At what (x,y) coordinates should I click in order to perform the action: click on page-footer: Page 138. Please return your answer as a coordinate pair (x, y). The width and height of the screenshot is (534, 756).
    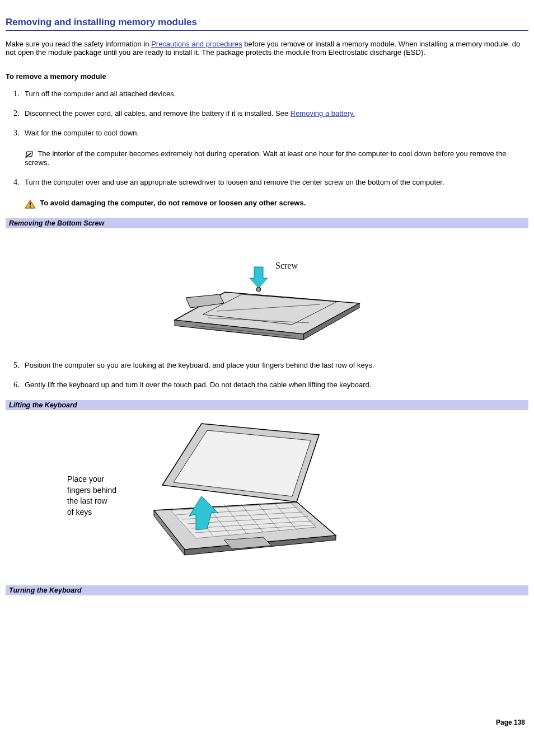
    Looking at the image, I should click on (267, 722).